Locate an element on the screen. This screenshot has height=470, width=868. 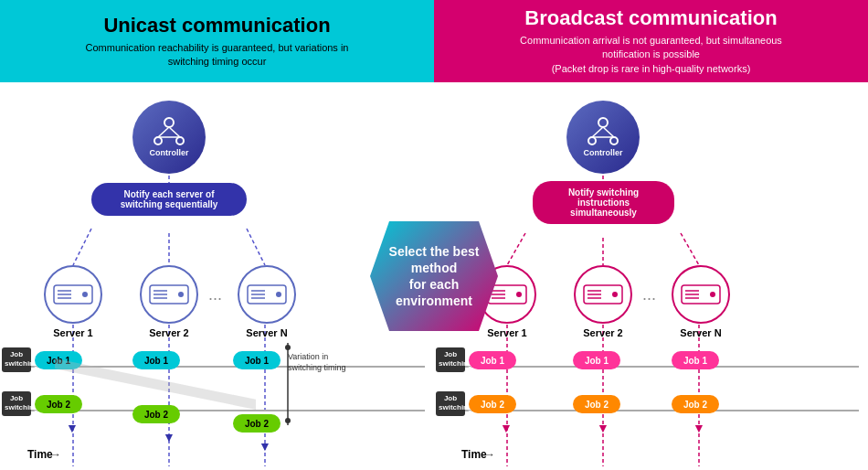
variation-bracket is located at coordinates (288, 384).